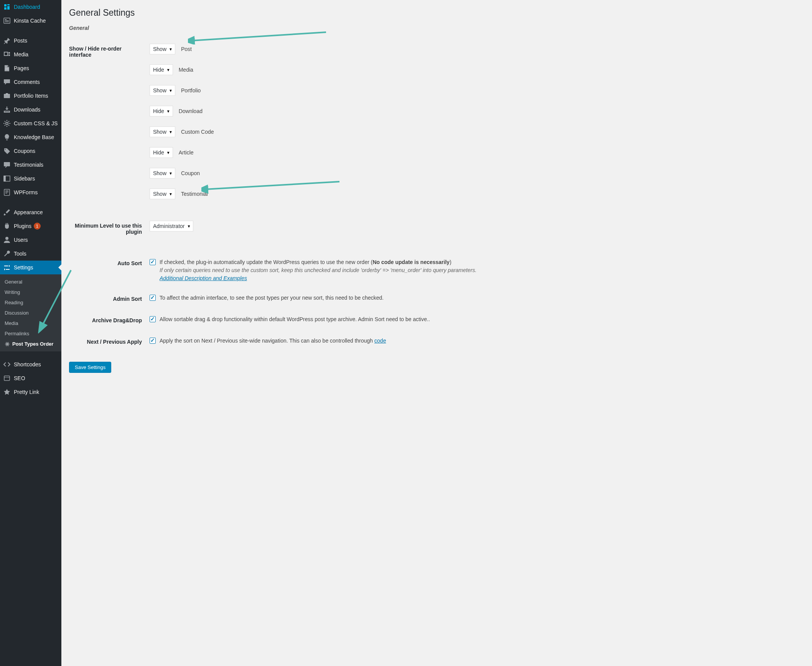 This screenshot has width=812, height=666. Describe the element at coordinates (107, 342) in the screenshot. I see `nextprev-label: Next / Previous Apply` at that location.